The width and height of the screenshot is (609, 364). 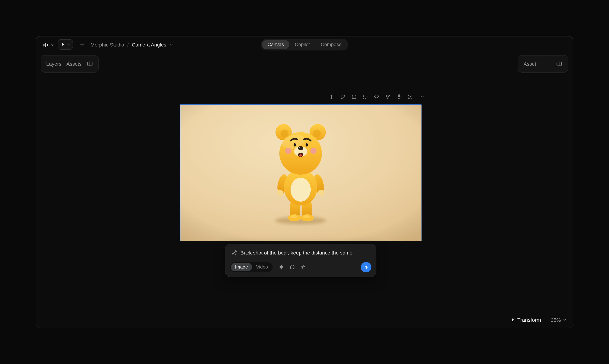 What do you see at coordinates (297, 253) in the screenshot?
I see `prompt-input-text: Back shot of the bear, keep the distance…` at bounding box center [297, 253].